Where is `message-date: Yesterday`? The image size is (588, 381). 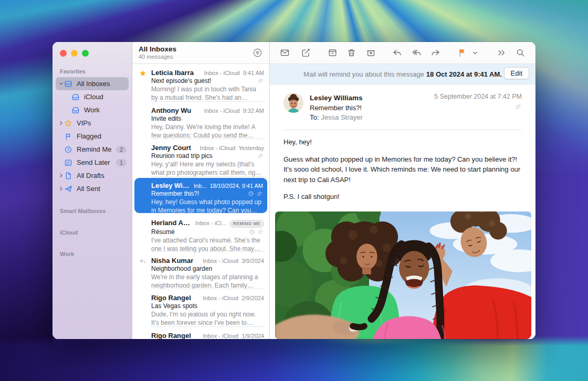 message-date: Yesterday is located at coordinates (251, 148).